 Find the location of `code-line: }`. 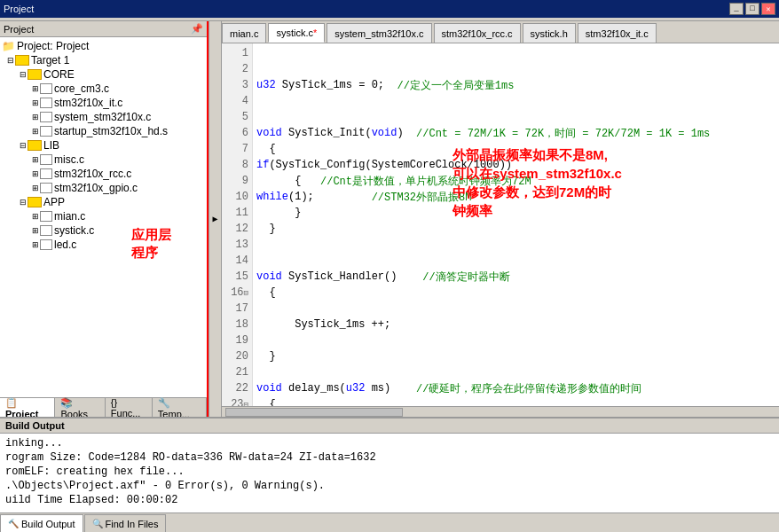

code-line: } is located at coordinates (516, 356).